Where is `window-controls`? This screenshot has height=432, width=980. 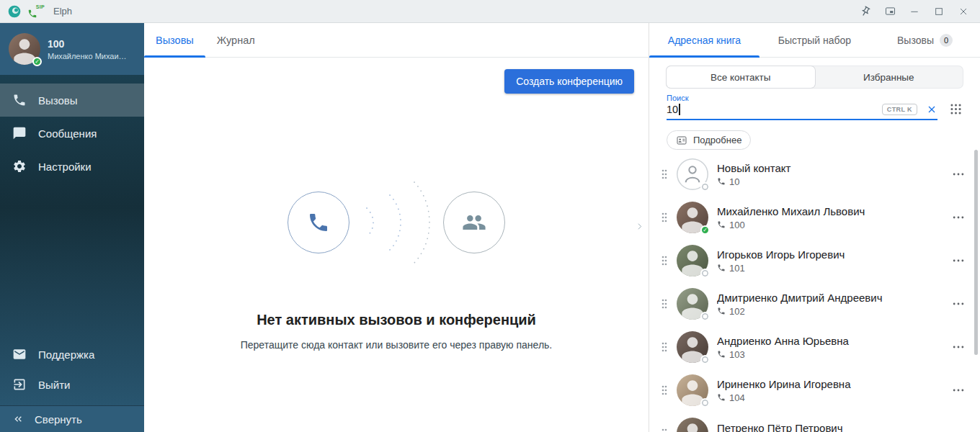 window-controls is located at coordinates (914, 12).